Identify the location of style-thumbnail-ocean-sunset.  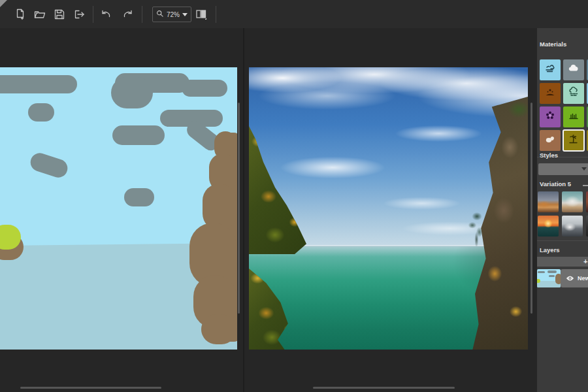
(548, 226).